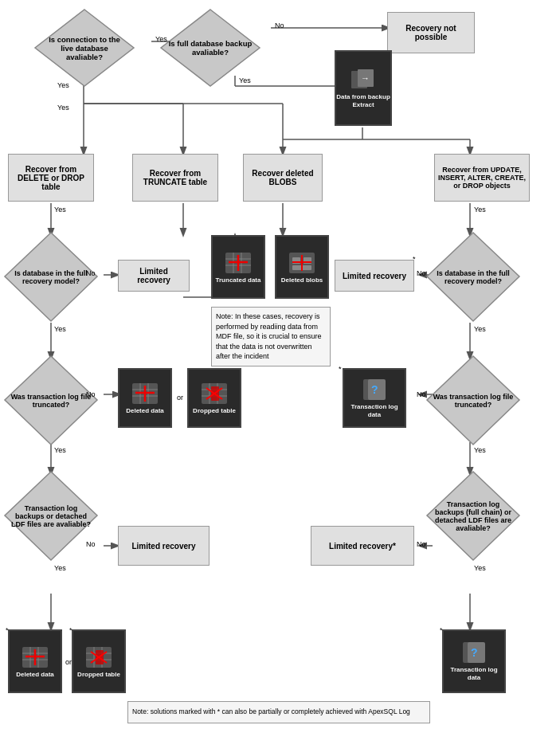 This screenshot has height=729, width=560. Describe the element at coordinates (145, 398) in the screenshot. I see `deleted-data-left-box: Deleted data` at that location.